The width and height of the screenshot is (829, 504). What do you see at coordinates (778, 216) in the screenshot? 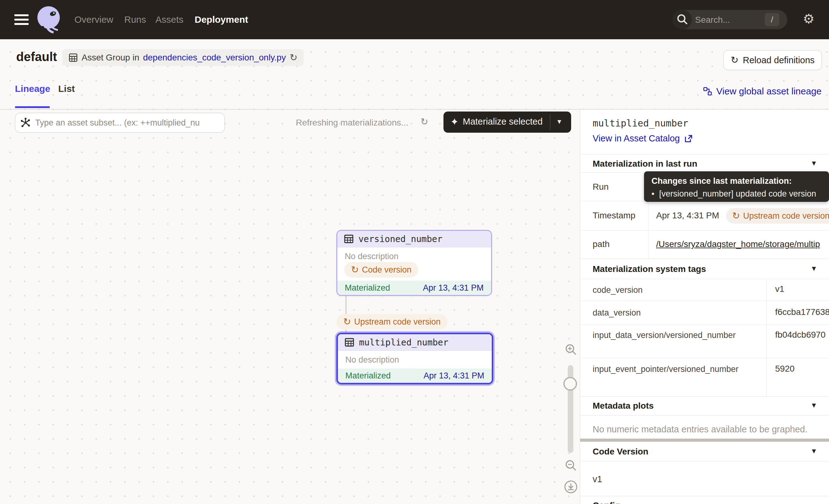
I see `upstream-code-version-badge: ↻ Upstream code version` at bounding box center [778, 216].